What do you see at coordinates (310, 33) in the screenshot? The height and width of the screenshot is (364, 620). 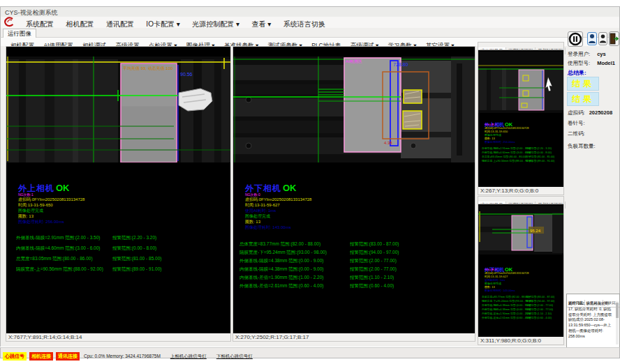 I see `main-tab-strip` at bounding box center [310, 33].